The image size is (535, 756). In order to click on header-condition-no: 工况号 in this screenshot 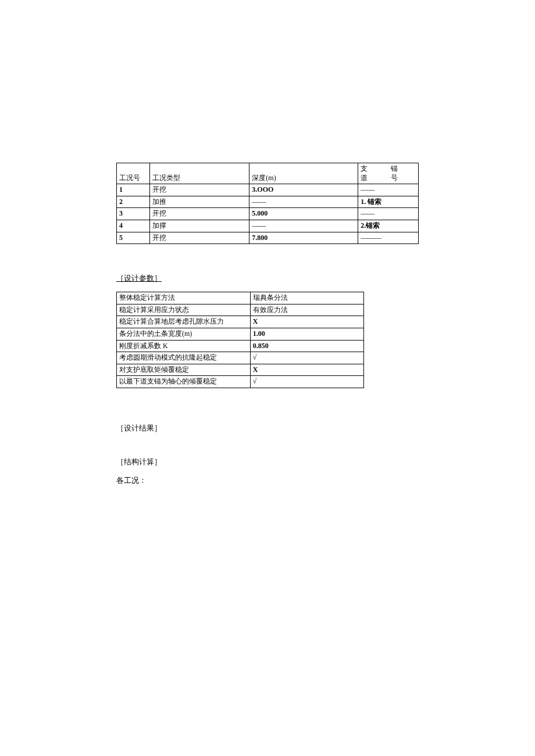, I will do `click(134, 174)`.